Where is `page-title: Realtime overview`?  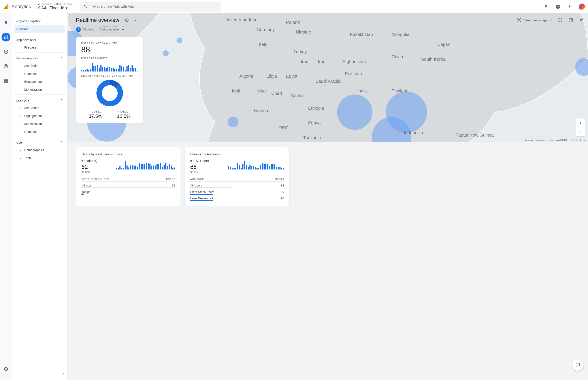 page-title: Realtime overview is located at coordinates (98, 20).